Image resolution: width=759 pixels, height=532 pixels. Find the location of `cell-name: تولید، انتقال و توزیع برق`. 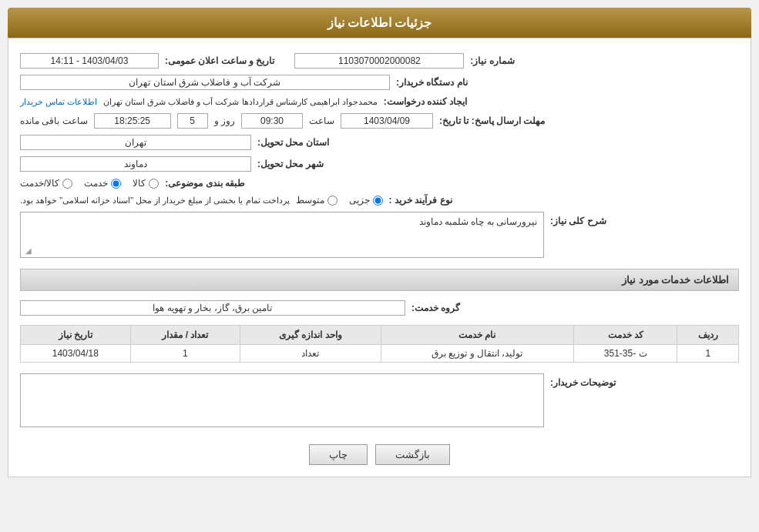

cell-name: تولید، انتقال و توزیع برق is located at coordinates (477, 354).